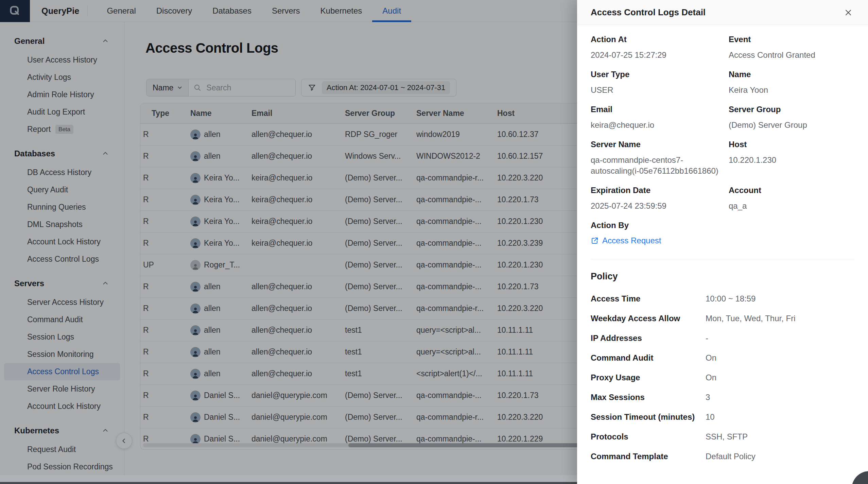  What do you see at coordinates (792, 118) in the screenshot?
I see `detail-field: Server Group (Demo) Server Group` at bounding box center [792, 118].